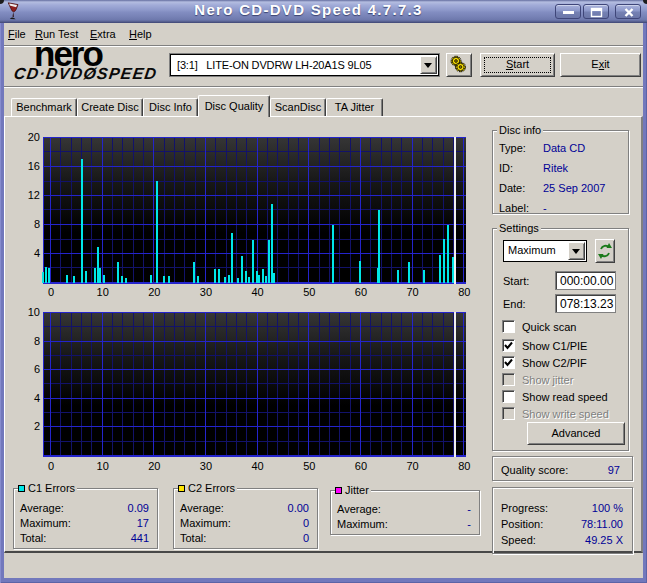 The image size is (647, 583). I want to click on svg-text: 12, so click(34, 195).